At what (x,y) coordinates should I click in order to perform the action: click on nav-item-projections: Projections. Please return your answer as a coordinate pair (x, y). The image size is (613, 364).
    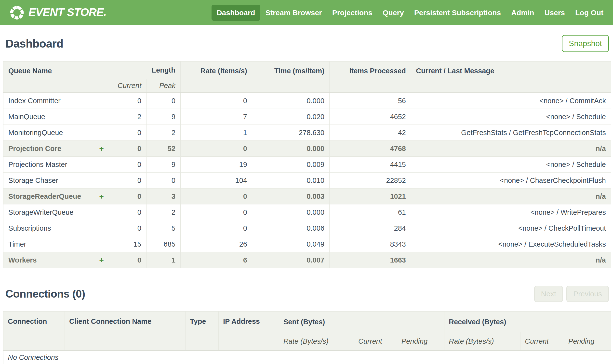
    Looking at the image, I should click on (352, 13).